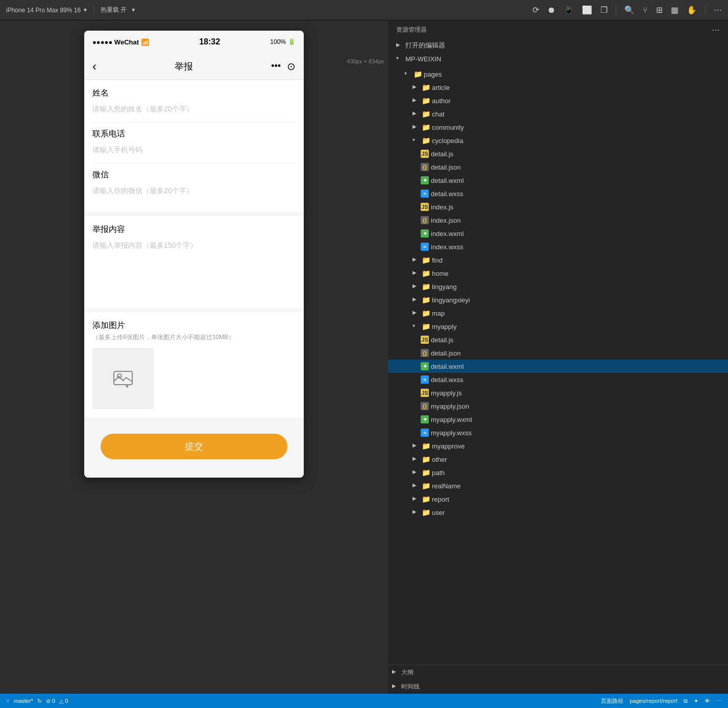  I want to click on nav-title: 举报, so click(184, 66).